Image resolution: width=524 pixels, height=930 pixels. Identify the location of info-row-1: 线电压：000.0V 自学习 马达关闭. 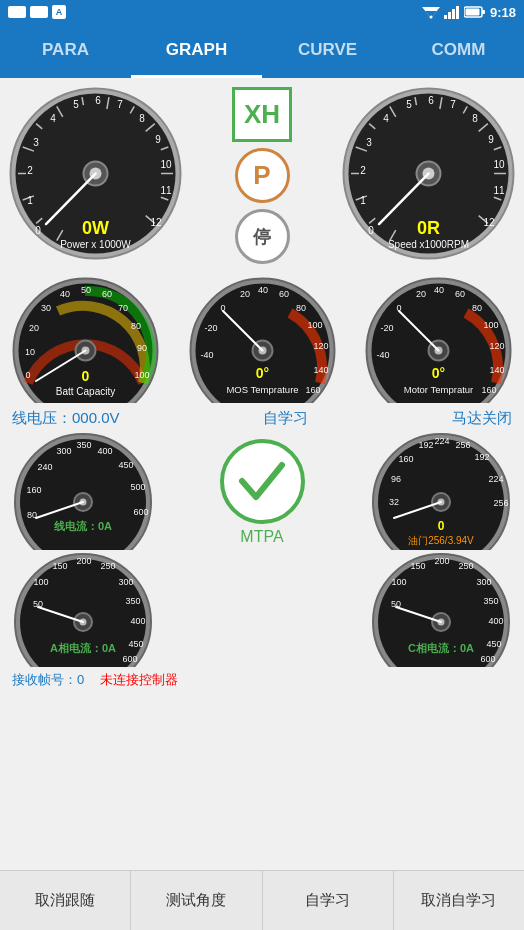
(262, 418).